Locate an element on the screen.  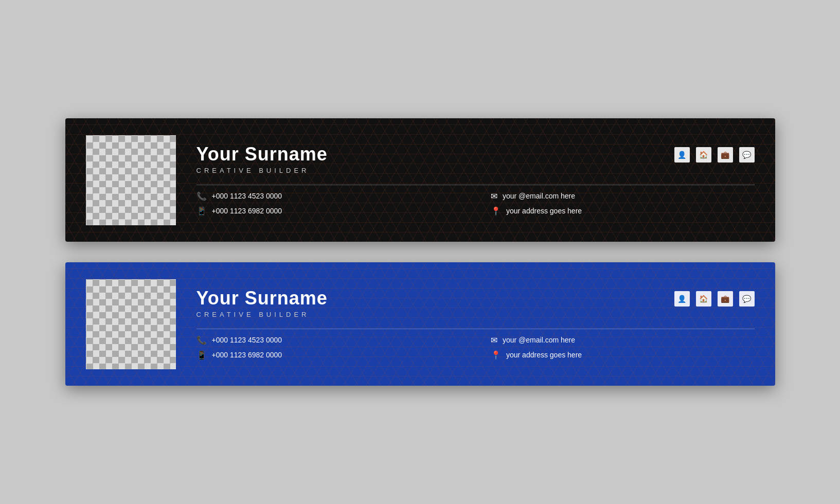
top-section-blue: Your Surname CREATIVE BUILDER 👤 🏠 💼 💬 is located at coordinates (475, 303).